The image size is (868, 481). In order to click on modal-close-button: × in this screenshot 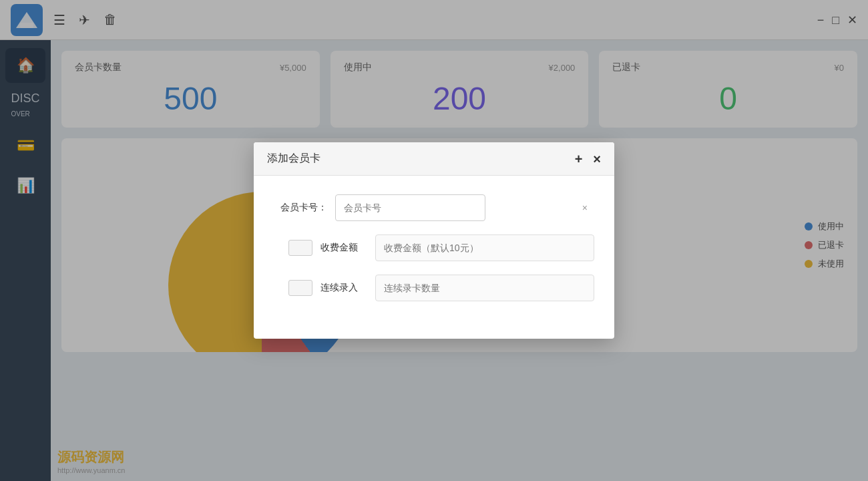, I will do `click(597, 159)`.